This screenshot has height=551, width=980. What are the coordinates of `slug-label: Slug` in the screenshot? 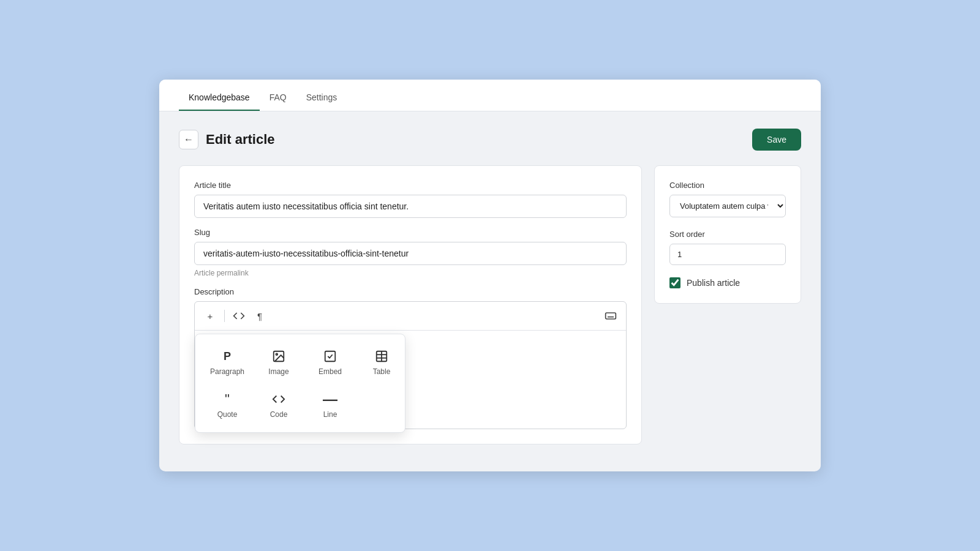 It's located at (410, 233).